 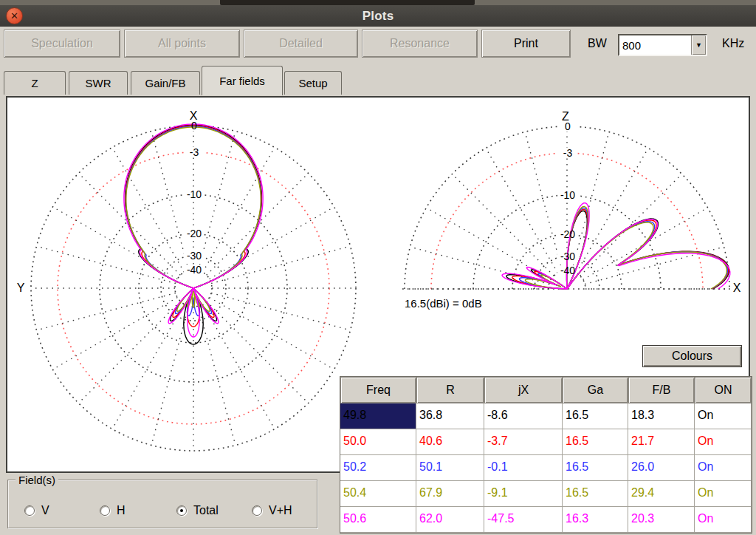 What do you see at coordinates (378, 520) in the screenshot?
I see `freq-cell: 50.6` at bounding box center [378, 520].